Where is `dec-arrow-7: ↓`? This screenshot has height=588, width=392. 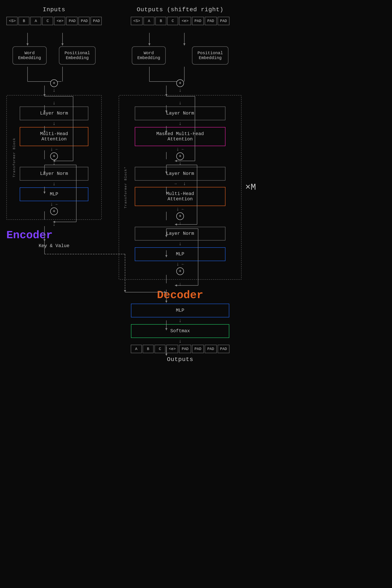 dec-arrow-7: ↓ is located at coordinates (178, 209).